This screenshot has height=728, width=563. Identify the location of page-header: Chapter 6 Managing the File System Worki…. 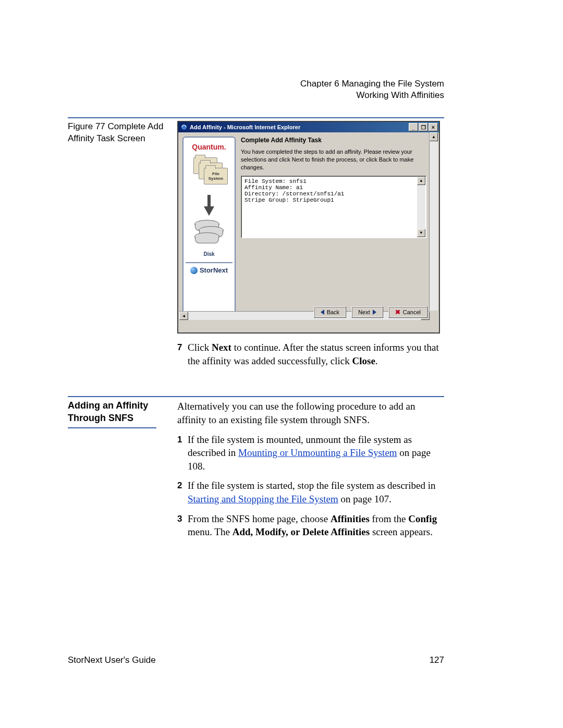
(372, 90).